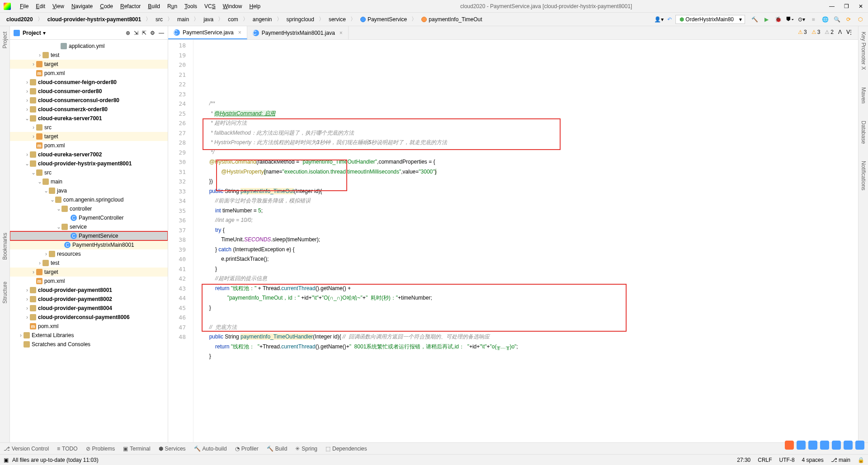 Image resolution: width=868 pixels, height=465 pixels. Describe the element at coordinates (144, 33) in the screenshot. I see `collapse-all-icon: ⇱` at that location.